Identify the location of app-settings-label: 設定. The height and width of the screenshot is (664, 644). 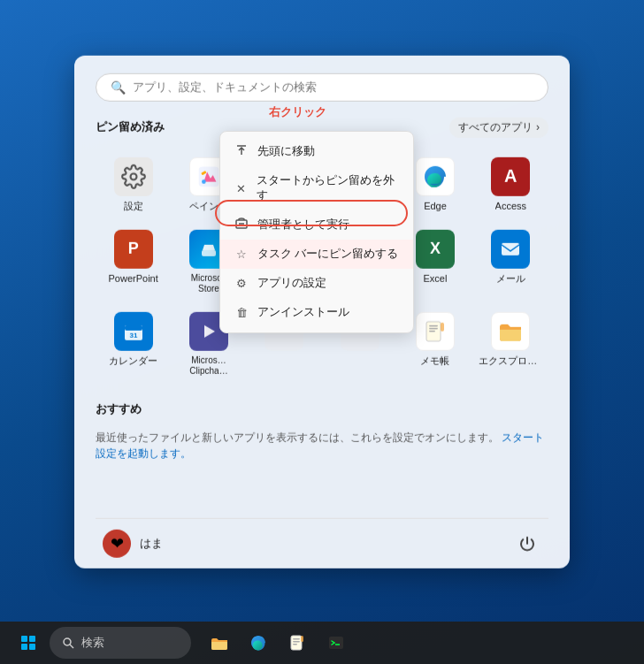
(134, 205).